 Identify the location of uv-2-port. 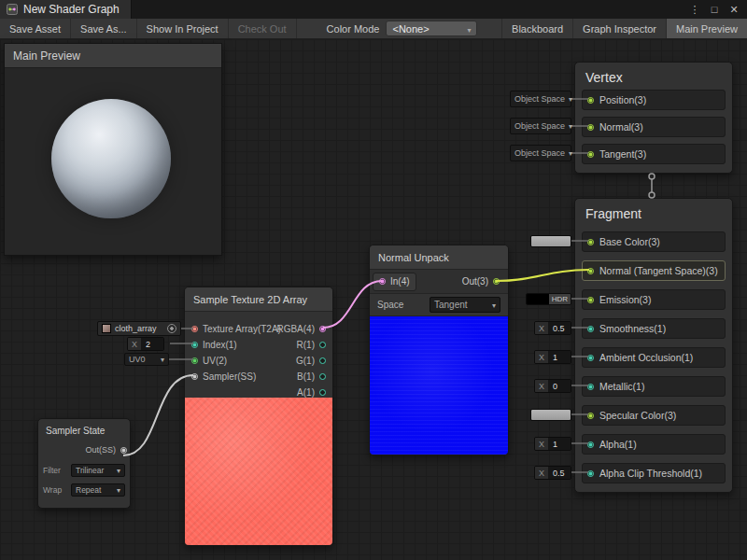
(194, 360).